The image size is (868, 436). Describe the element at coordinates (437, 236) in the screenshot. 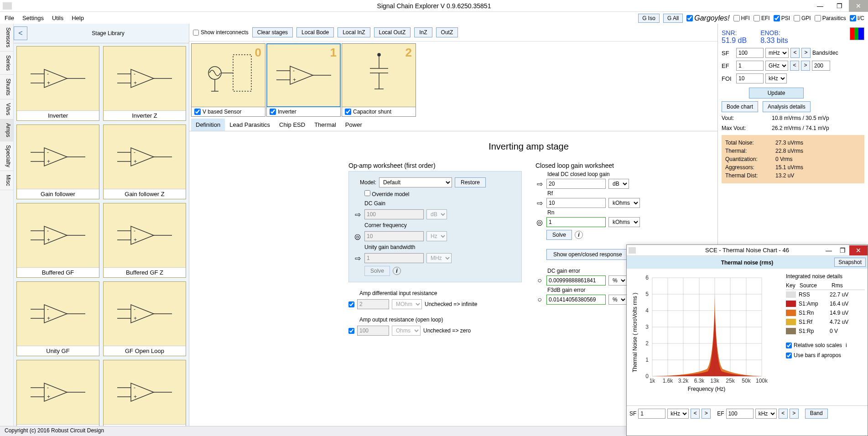

I see `corner-freq-unit: Hz` at that location.